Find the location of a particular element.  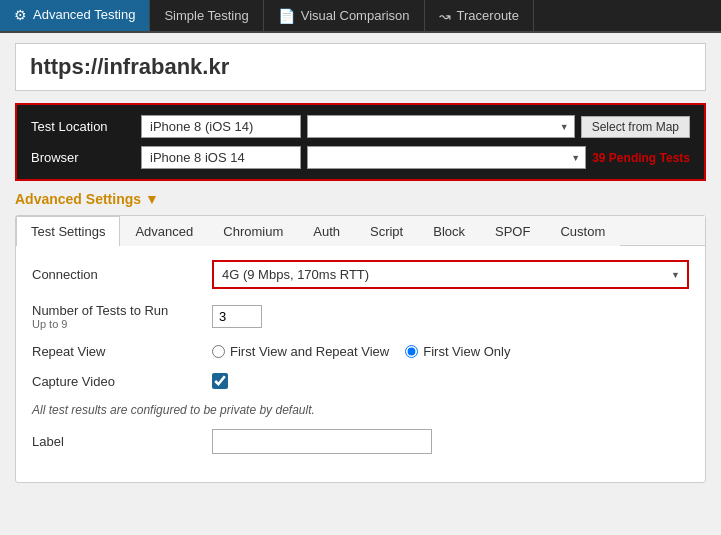

num-tests-label-block: Number of Tests to Run Up to 9 is located at coordinates (122, 316).